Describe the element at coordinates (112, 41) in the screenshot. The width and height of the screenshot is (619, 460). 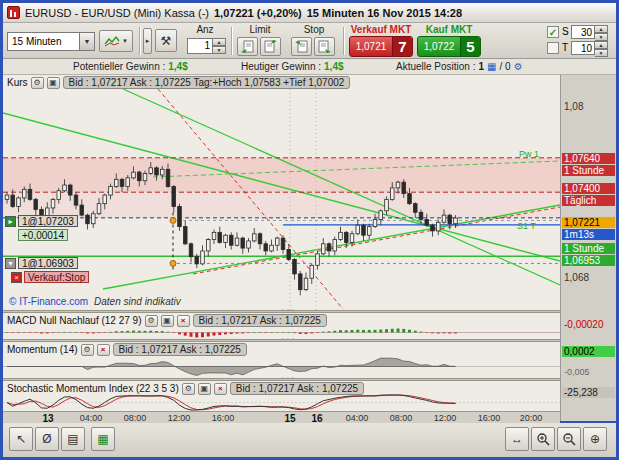
I see `chart-style-icon` at that location.